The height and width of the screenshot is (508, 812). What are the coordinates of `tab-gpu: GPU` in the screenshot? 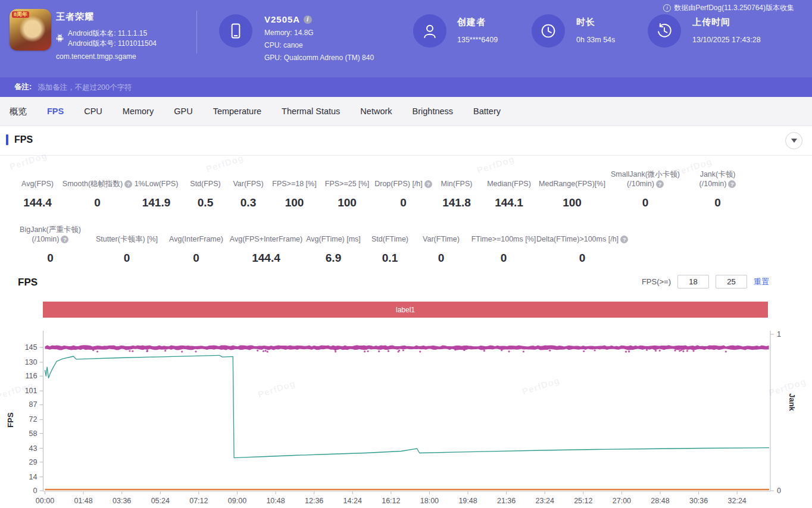 It's located at (183, 111).